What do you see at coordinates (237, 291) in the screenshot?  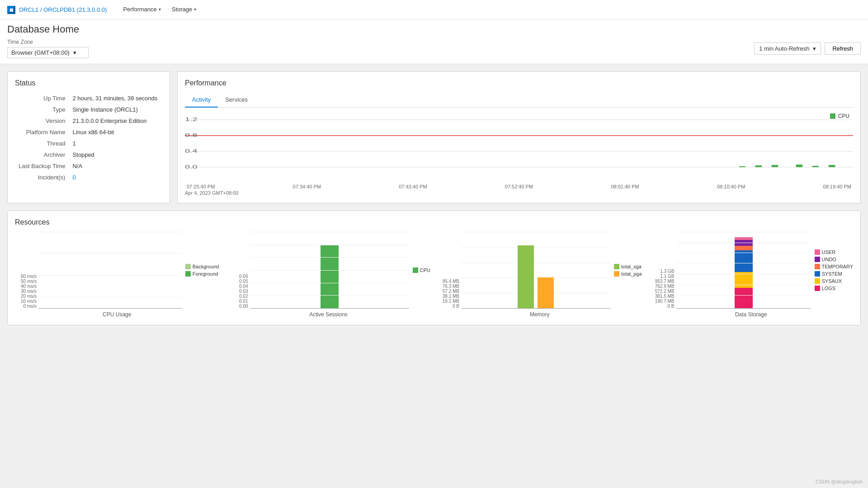 I see `y-label: 0.03` at bounding box center [237, 291].